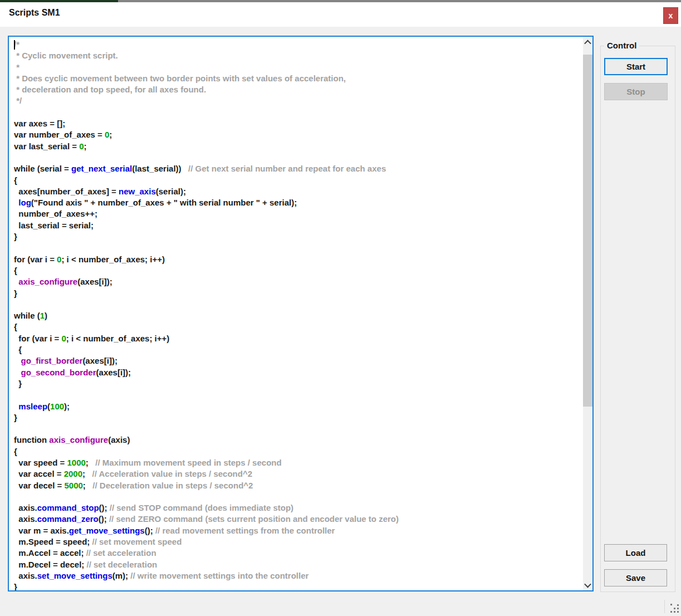 Image resolution: width=681 pixels, height=616 pixels. What do you see at coordinates (297, 214) in the screenshot?
I see `code-line: number_of_axes++;` at bounding box center [297, 214].